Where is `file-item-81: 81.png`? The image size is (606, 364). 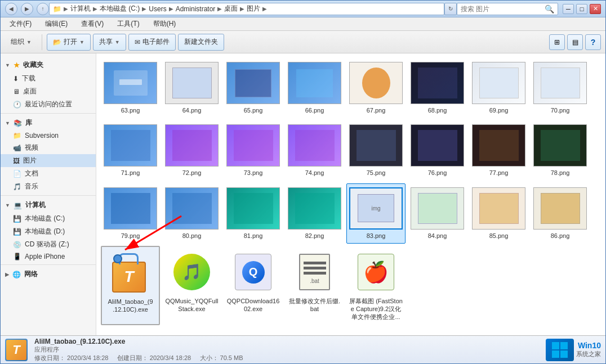
file-item-81: 81.png is located at coordinates (253, 214).